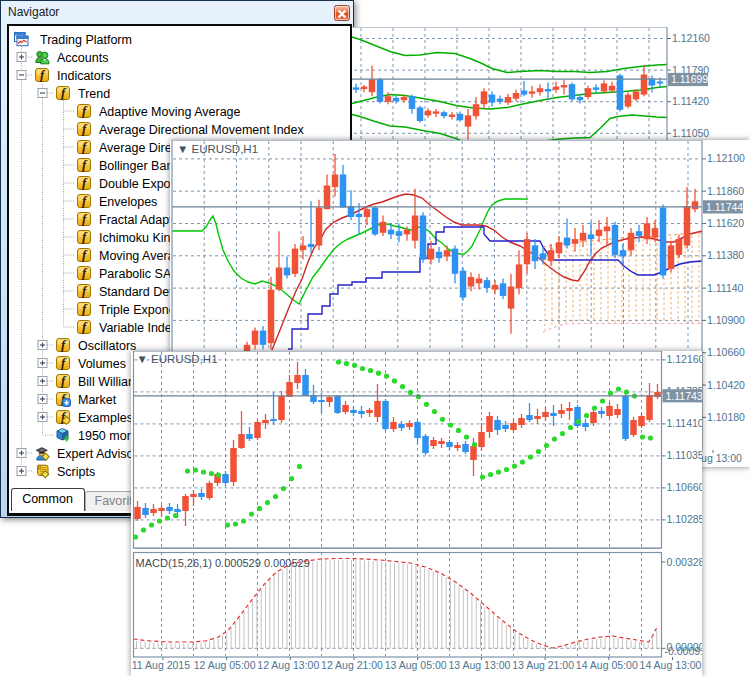  I want to click on svg-text: 1.11860, so click(726, 191).